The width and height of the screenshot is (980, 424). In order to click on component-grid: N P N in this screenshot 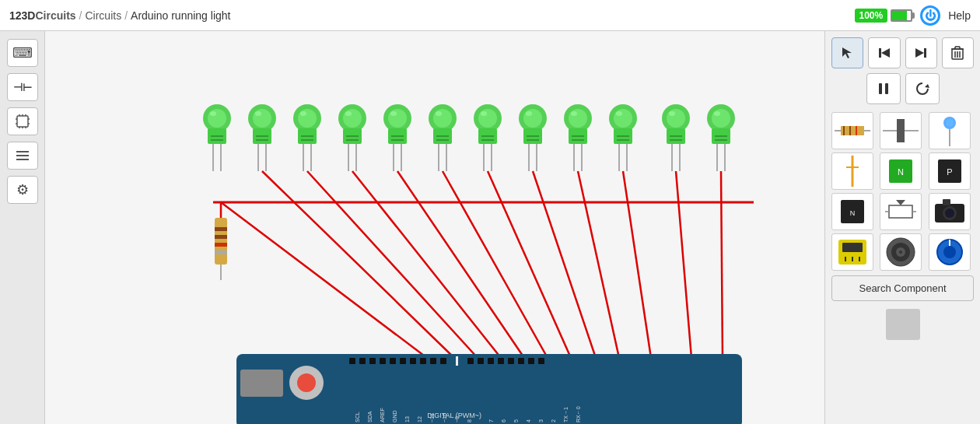, I will do `click(902, 191)`.